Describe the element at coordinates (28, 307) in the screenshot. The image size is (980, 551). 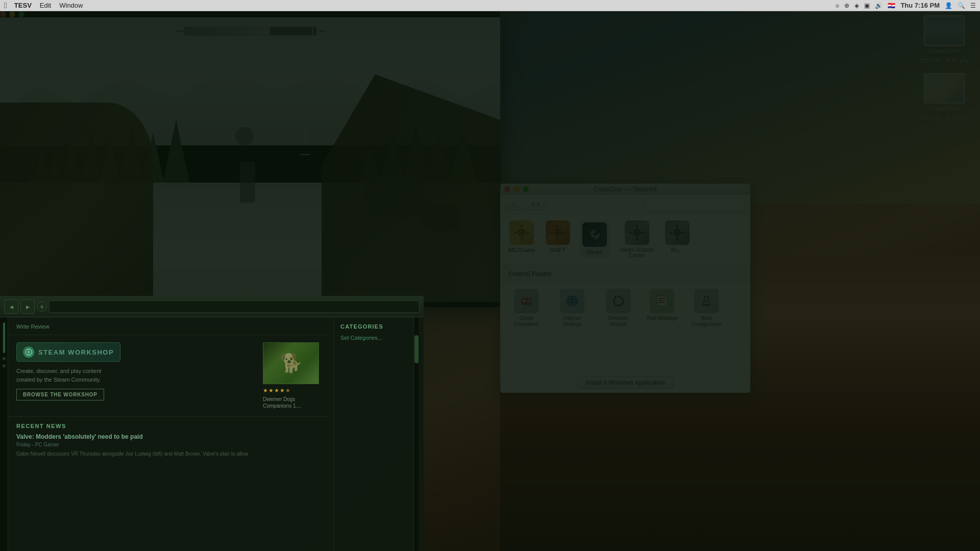
I see `steam-forward-button: ▸` at that location.